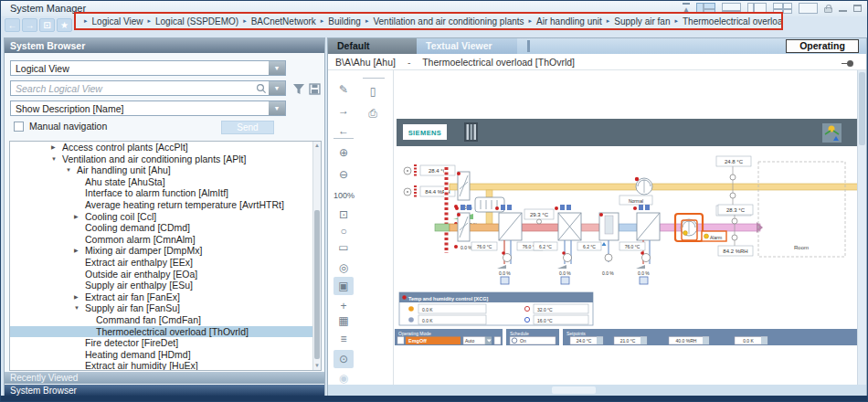 The width and height of the screenshot is (868, 402). I want to click on lock-icon, so click(828, 10).